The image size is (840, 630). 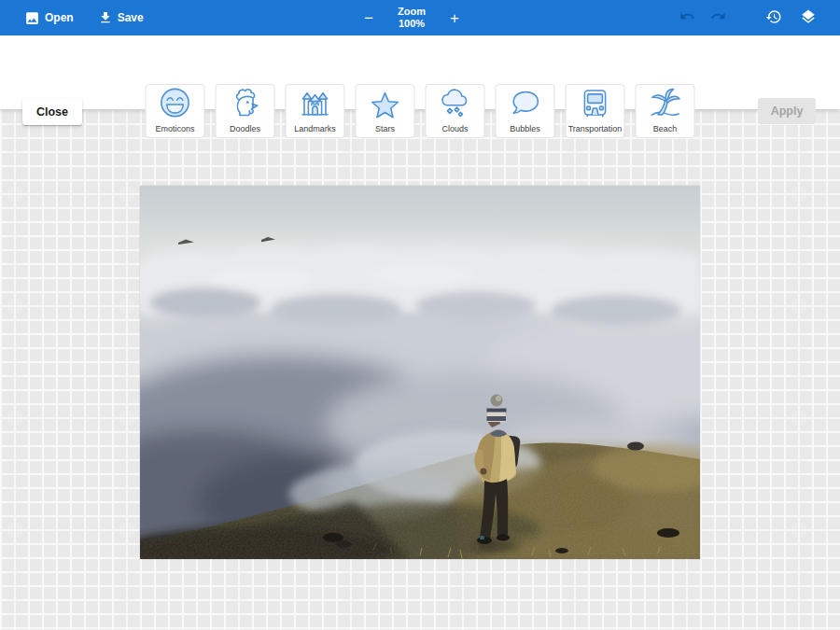 What do you see at coordinates (665, 111) in the screenshot?
I see `category-beach-button: Beach` at bounding box center [665, 111].